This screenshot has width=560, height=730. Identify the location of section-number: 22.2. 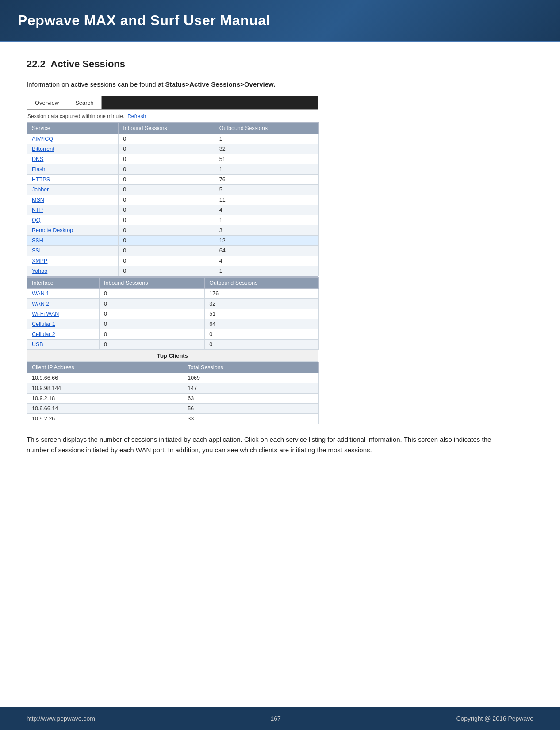
(36, 64).